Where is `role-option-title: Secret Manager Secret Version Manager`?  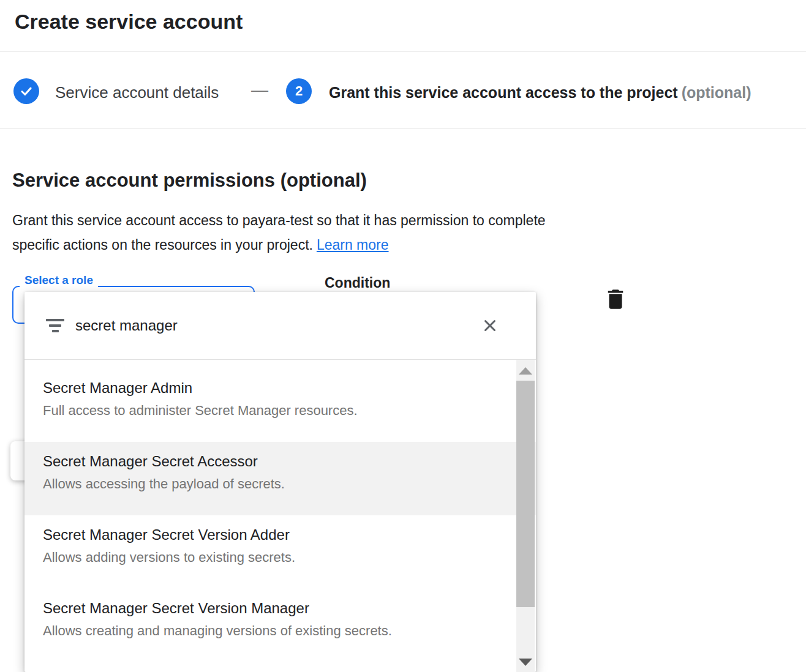 role-option-title: Secret Manager Secret Version Manager is located at coordinates (265, 608).